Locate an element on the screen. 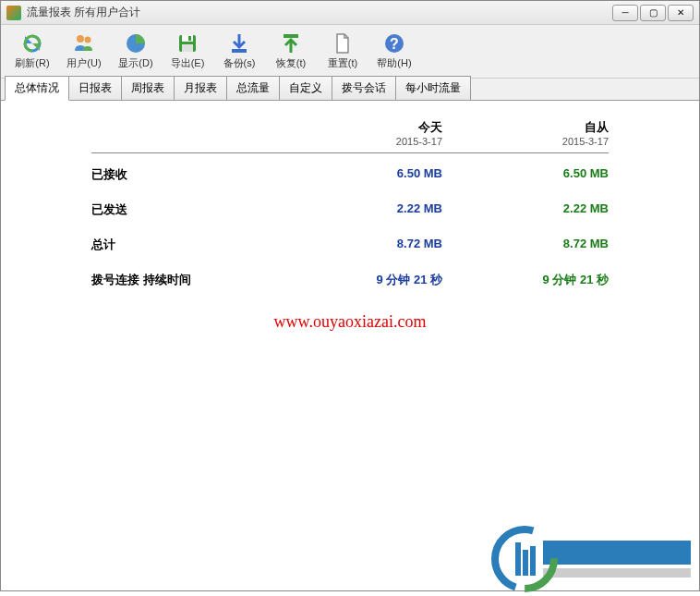  toolbar: 刷新(R) 用户(U) 显示(D) 导出(E) 备份(s) is located at coordinates (350, 52).